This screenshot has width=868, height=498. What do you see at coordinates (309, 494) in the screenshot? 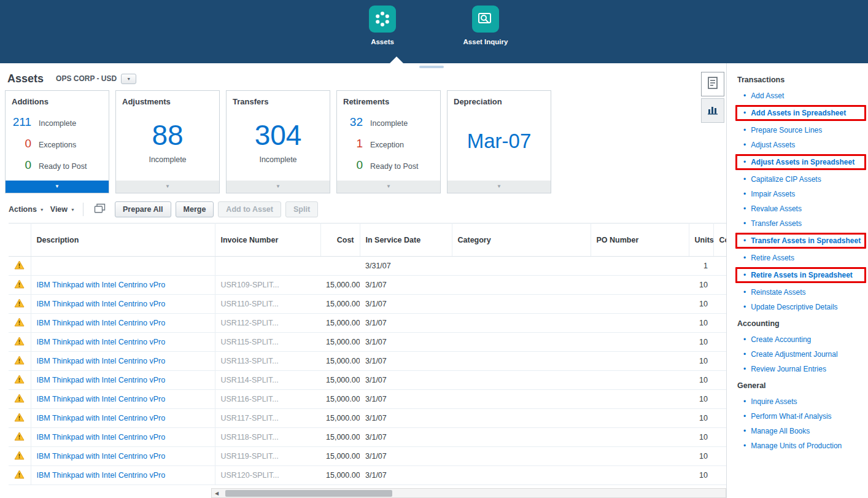
I see `scrollbar-thumb` at bounding box center [309, 494].